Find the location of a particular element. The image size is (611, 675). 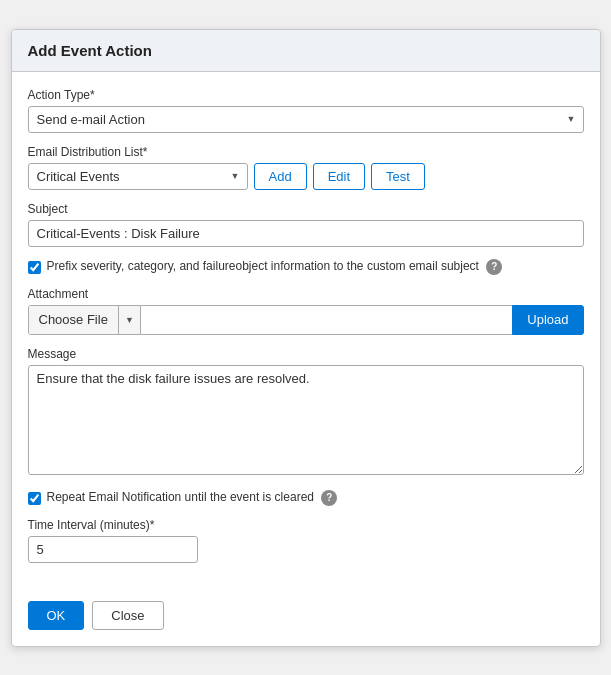

dialog-footer: OK Close is located at coordinates (306, 618).